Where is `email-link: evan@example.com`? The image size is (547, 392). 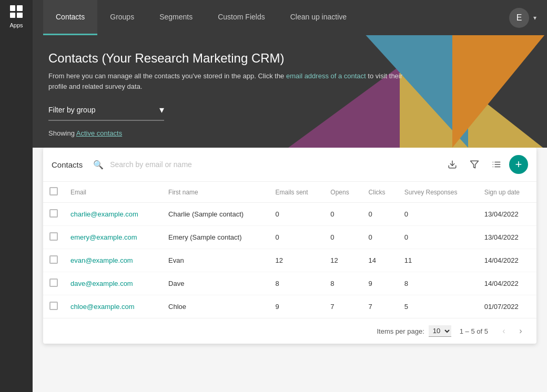 email-link: evan@example.com is located at coordinates (102, 261).